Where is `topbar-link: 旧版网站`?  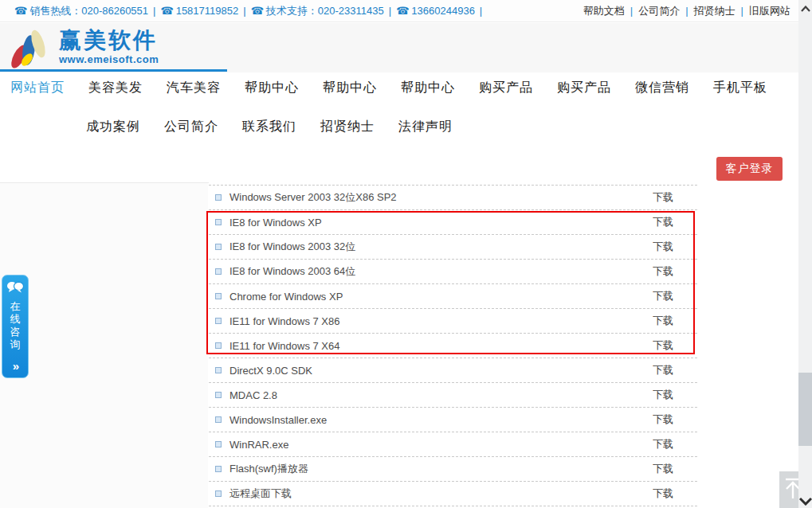
topbar-link: 旧版网站 is located at coordinates (770, 11).